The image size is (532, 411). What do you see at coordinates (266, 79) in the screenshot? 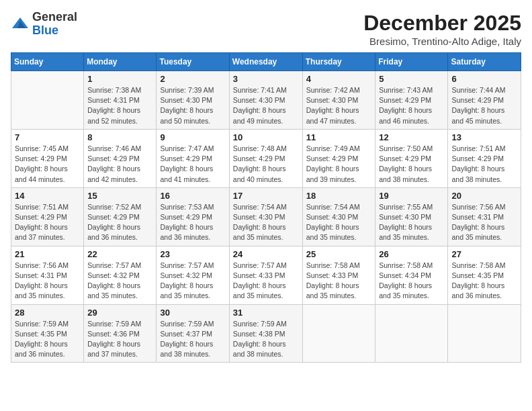
I see `day-number: 3` at bounding box center [266, 79].